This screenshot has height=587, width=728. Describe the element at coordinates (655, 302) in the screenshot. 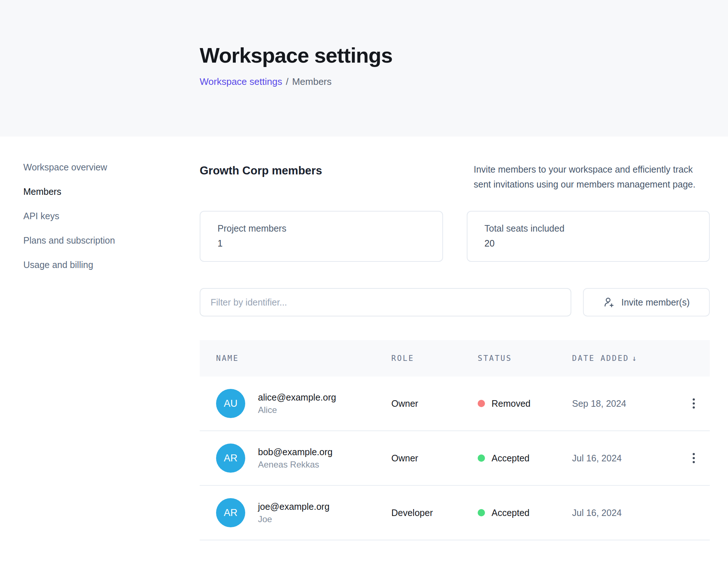

I see `invite-members-label: Invite member(s)` at that location.